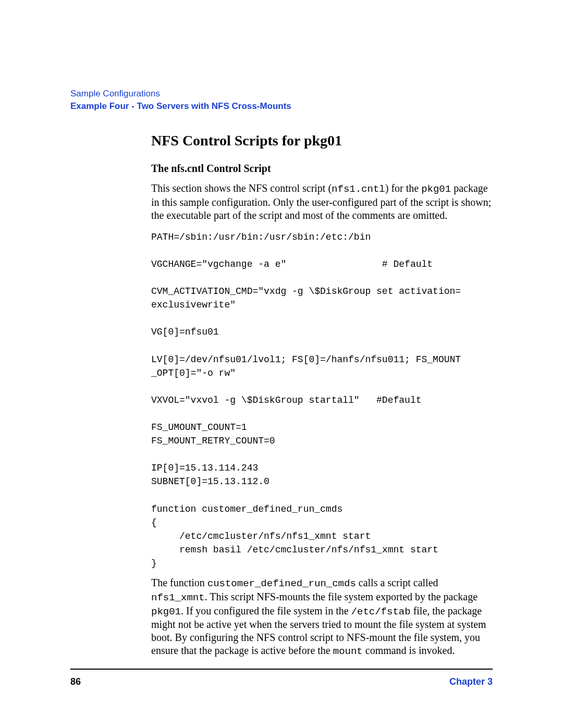  Describe the element at coordinates (76, 682) in the screenshot. I see `page-number: 86` at that location.